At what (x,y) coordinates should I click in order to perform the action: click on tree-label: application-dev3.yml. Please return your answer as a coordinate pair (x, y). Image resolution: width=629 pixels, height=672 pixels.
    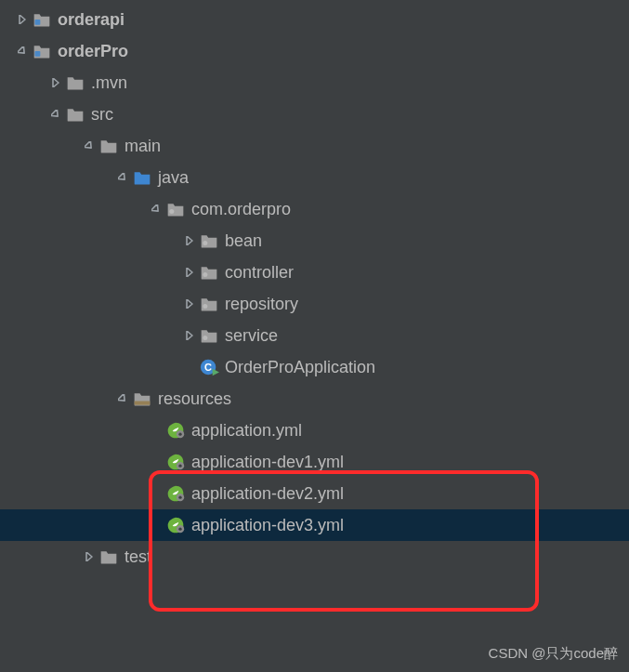
    Looking at the image, I should click on (268, 526).